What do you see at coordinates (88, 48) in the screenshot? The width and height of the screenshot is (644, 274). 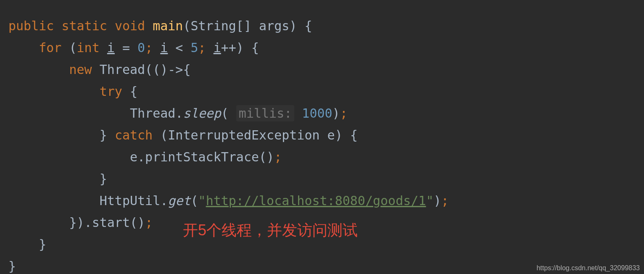 I see `keyword-int: int` at bounding box center [88, 48].